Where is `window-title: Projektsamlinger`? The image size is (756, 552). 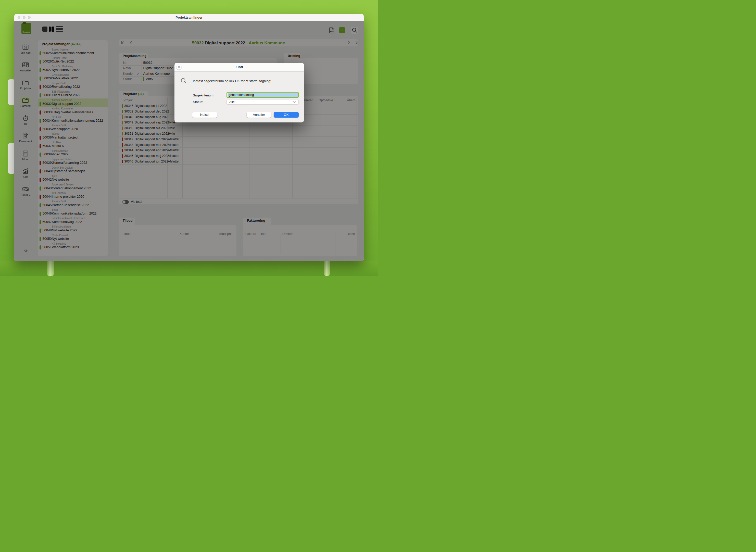 window-title: Projektsamlinger is located at coordinates (189, 17).